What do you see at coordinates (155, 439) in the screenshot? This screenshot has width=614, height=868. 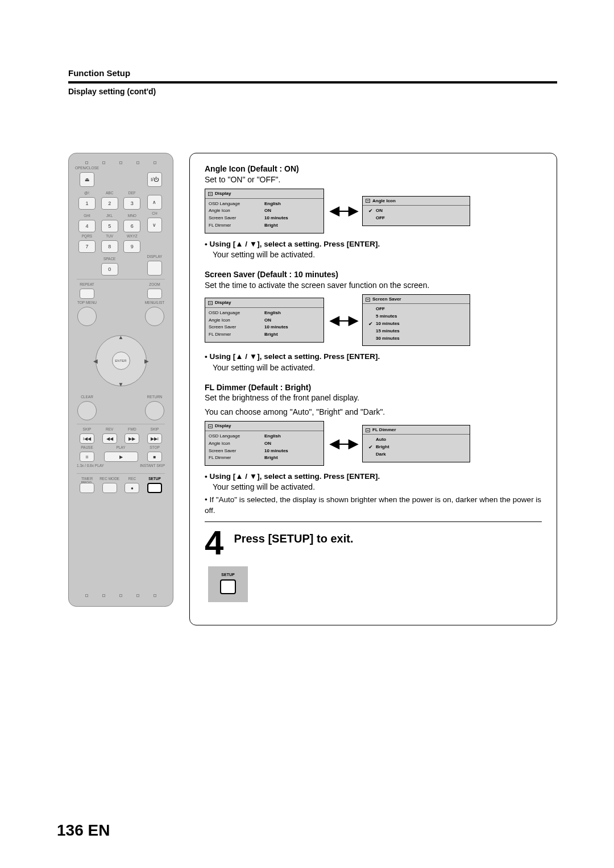 I see `skip-next-icon: ▶▶I` at bounding box center [155, 439].